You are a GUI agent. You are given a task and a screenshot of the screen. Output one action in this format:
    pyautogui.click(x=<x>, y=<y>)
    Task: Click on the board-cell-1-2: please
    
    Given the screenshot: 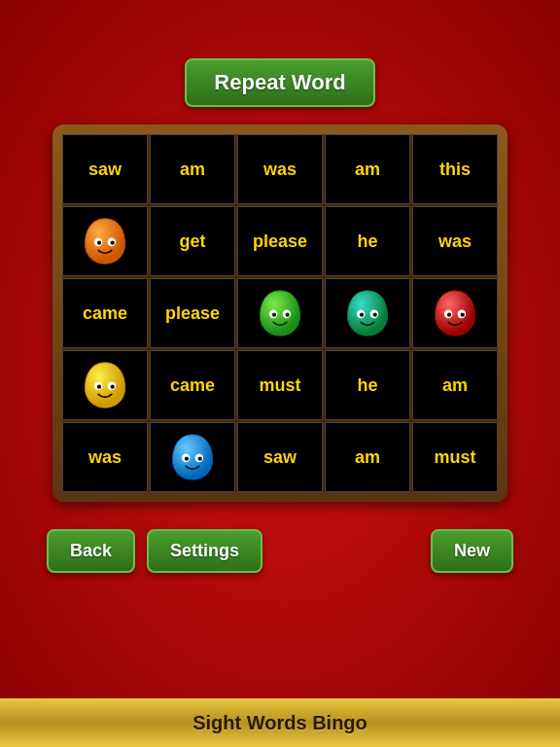 What is the action you would take?
    pyautogui.click(x=280, y=241)
    